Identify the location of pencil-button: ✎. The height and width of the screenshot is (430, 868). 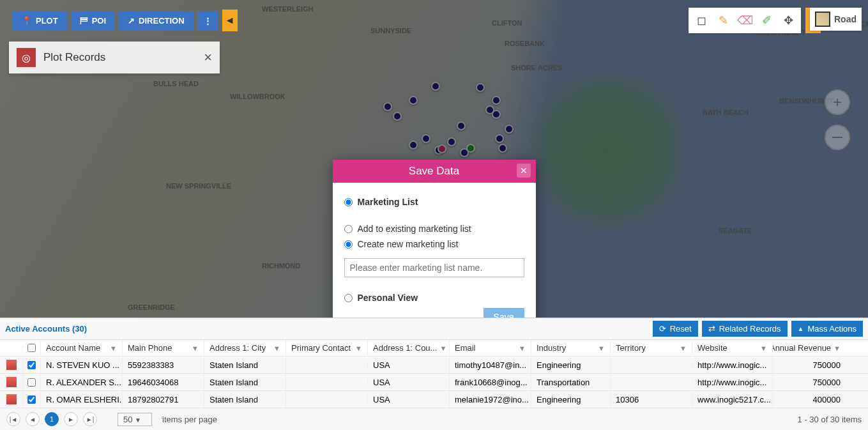
(723, 20).